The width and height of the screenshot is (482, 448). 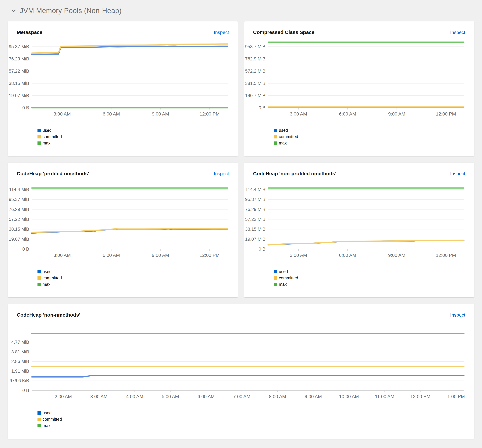 I want to click on card-metaspace: Metaspace Inspect 95.37 MiB76.29 MiB57.2…, so click(x=123, y=89).